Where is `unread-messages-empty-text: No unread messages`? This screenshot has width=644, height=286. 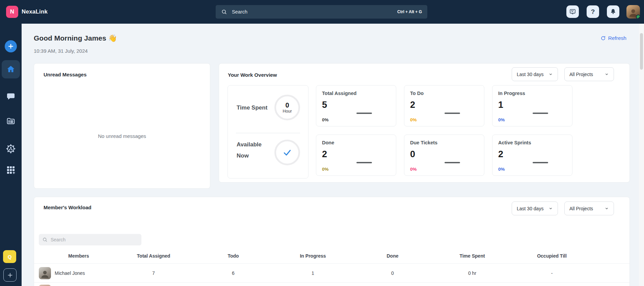
unread-messages-empty-text: No unread messages is located at coordinates (122, 136).